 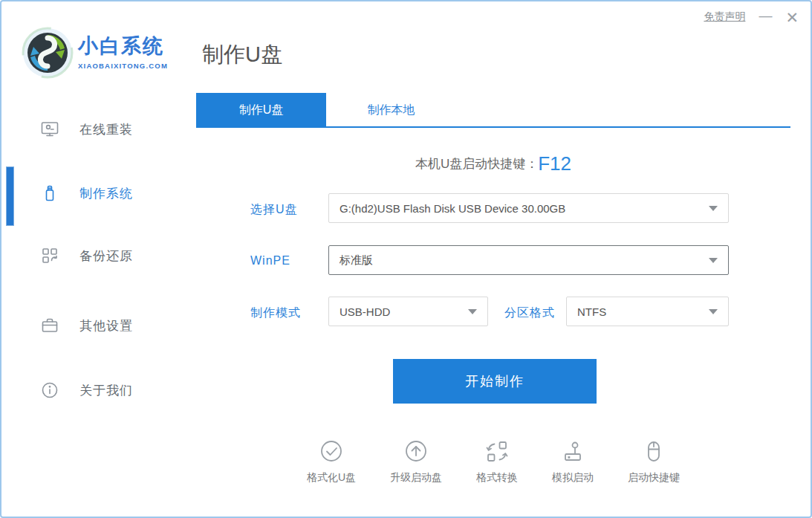 What do you see at coordinates (529, 208) in the screenshot?
I see `usb-select: G:(hd2)USB Flash Disk USB Device 30.00GB` at bounding box center [529, 208].